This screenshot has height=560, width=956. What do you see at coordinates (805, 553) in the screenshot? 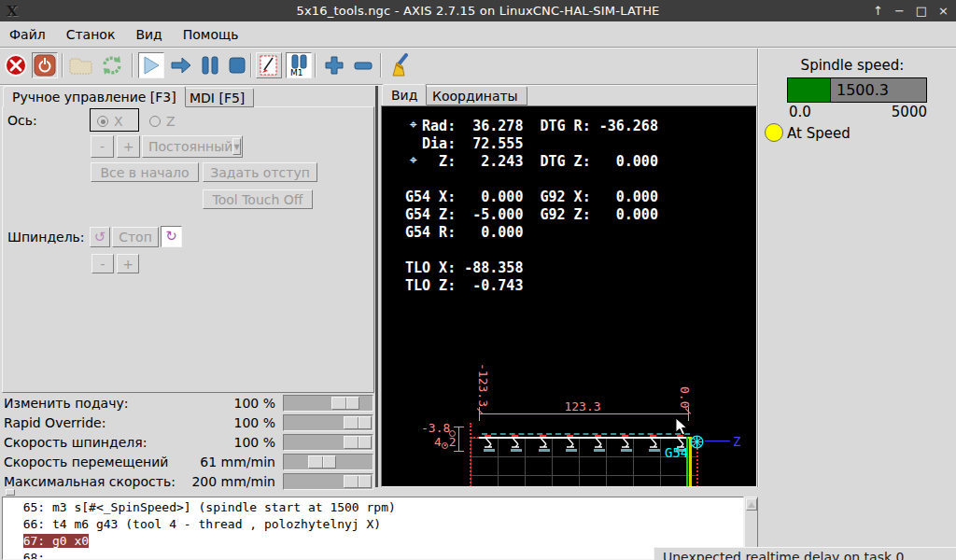
I see `notification-popup: Unexpected realtime delay on task 0` at bounding box center [805, 553].